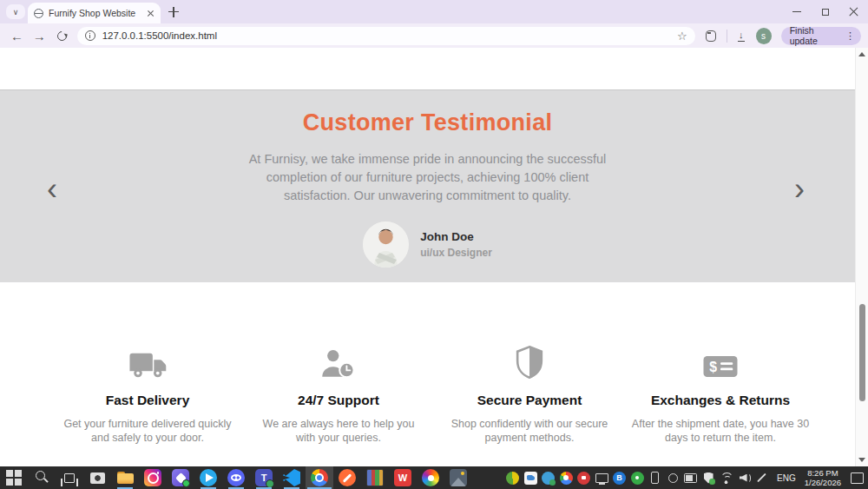 Image resolution: width=868 pixels, height=489 pixels. I want to click on taskbar-app-instagram-icon, so click(153, 478).